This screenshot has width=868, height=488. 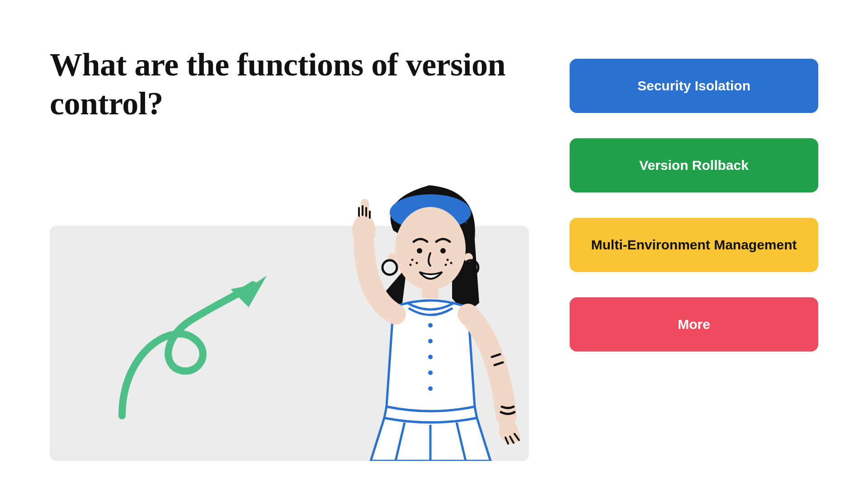 What do you see at coordinates (694, 324) in the screenshot?
I see `card-label: More` at bounding box center [694, 324].